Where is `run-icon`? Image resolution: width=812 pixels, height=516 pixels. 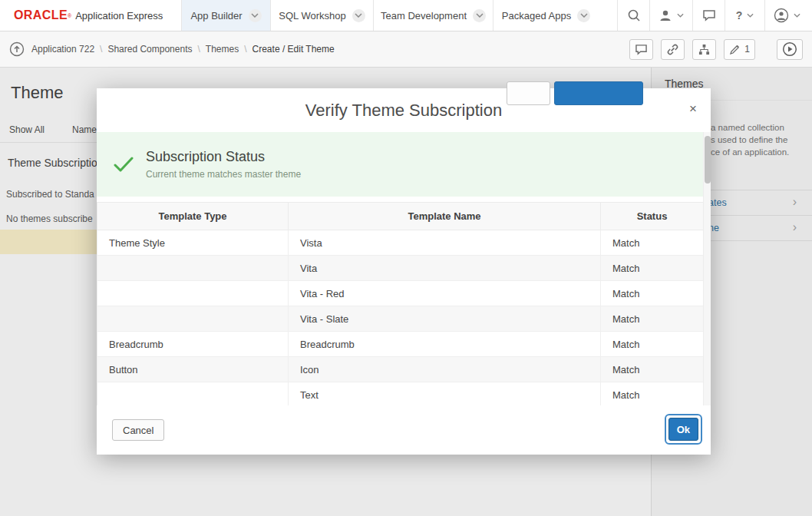 run-icon is located at coordinates (790, 49).